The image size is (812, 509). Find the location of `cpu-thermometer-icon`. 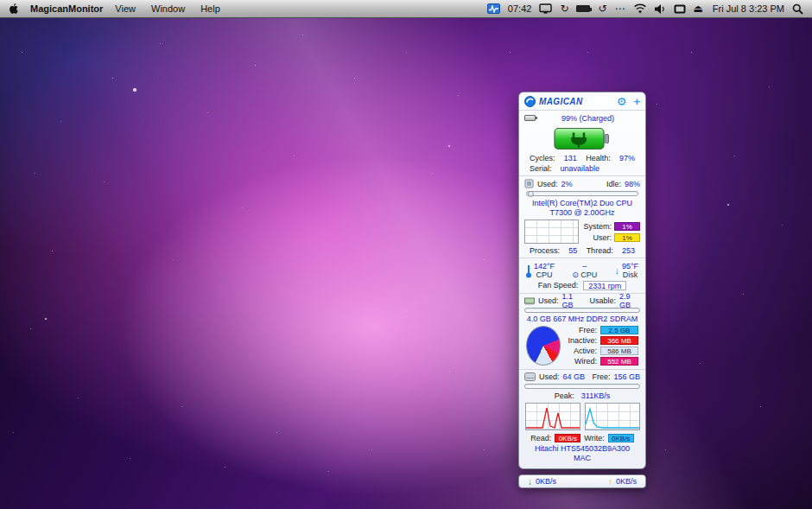

cpu-thermometer-icon is located at coordinates (529, 271).